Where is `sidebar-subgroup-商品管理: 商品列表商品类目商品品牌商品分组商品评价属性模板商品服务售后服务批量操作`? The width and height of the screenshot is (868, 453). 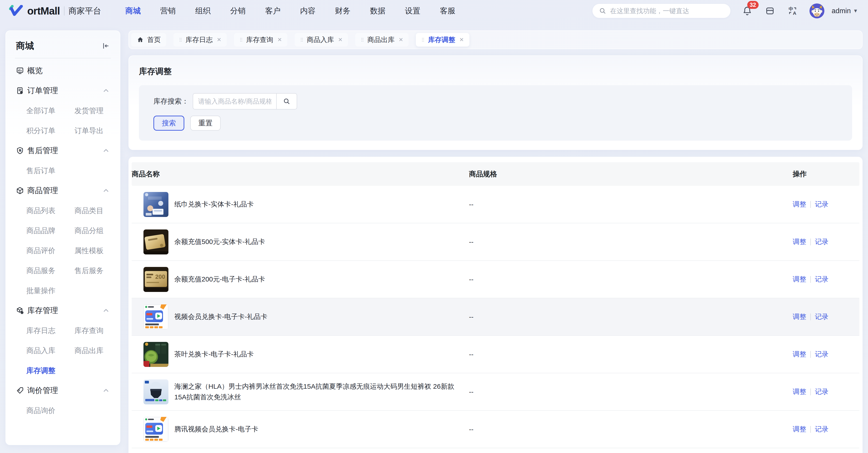 sidebar-subgroup-商品管理: 商品列表商品类目商品品牌商品分组商品评价属性模板商品服务售后服务批量操作 is located at coordinates (68, 251).